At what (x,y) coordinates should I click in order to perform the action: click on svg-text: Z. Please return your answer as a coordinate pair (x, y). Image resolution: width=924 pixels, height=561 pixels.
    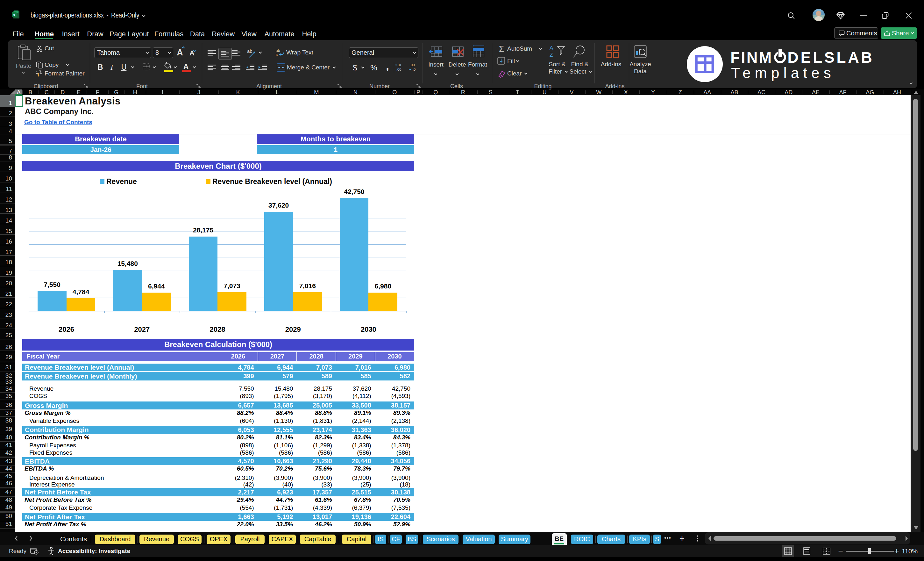
    Looking at the image, I should click on (551, 55).